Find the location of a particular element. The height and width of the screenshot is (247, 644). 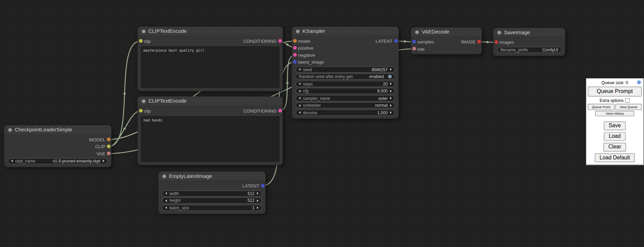

queue-prompt-button: Queue Prompt is located at coordinates (615, 91).